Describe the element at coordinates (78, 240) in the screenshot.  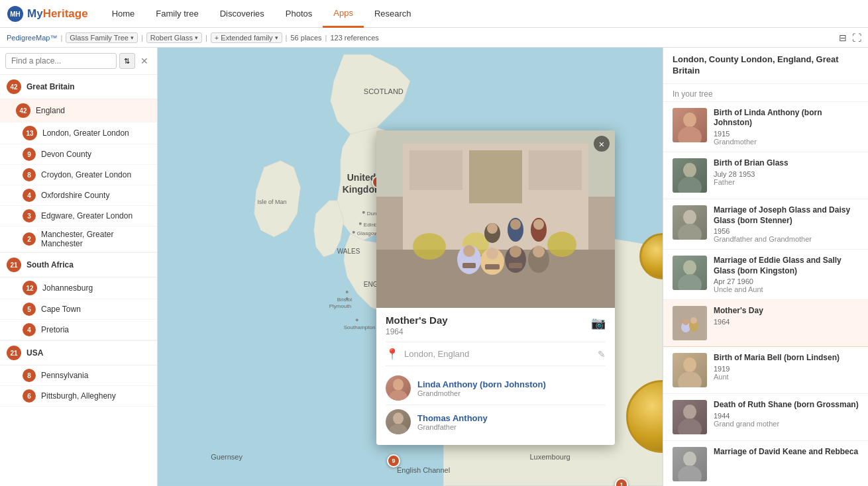
I see `sidebar-item-manchester: 2 Manchester, Greater Manchester` at that location.